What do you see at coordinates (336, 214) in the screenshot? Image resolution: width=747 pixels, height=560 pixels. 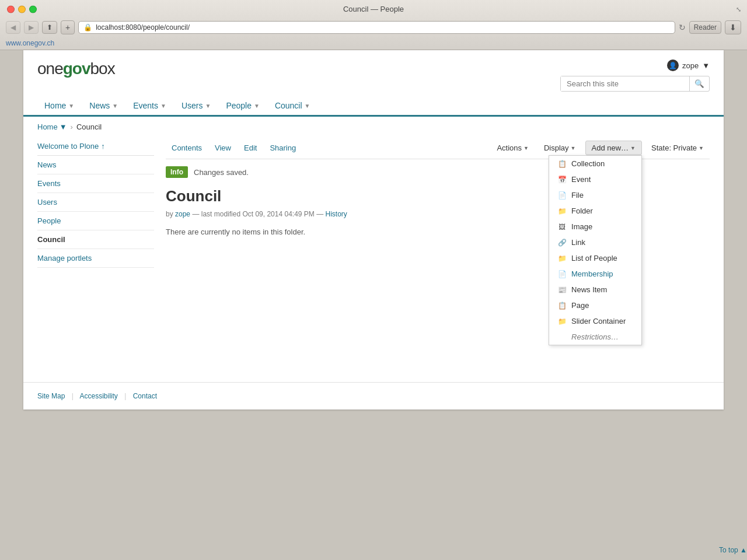 I see `history-link: History` at bounding box center [336, 214].